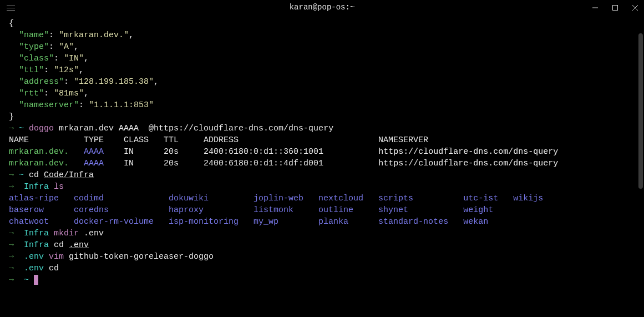 This screenshot has width=644, height=317. Describe the element at coordinates (322, 175) in the screenshot. I see `cd-command-line: → ~ cd Code/Infra` at that location.